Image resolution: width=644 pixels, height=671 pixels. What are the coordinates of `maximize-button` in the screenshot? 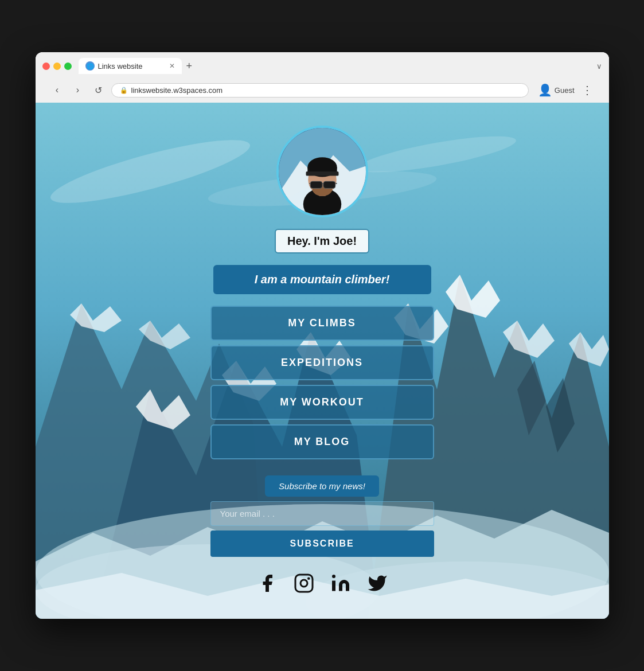 It's located at (68, 67).